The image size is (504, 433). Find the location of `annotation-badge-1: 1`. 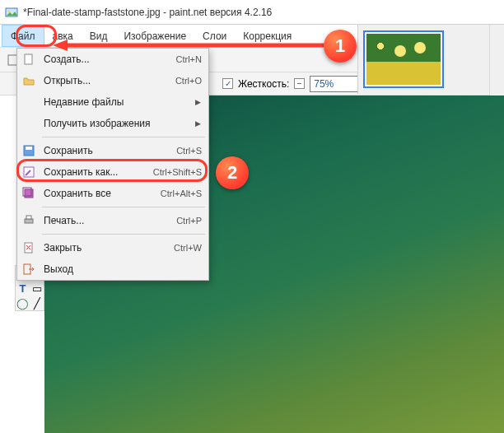

annotation-badge-1: 1 is located at coordinates (340, 46).